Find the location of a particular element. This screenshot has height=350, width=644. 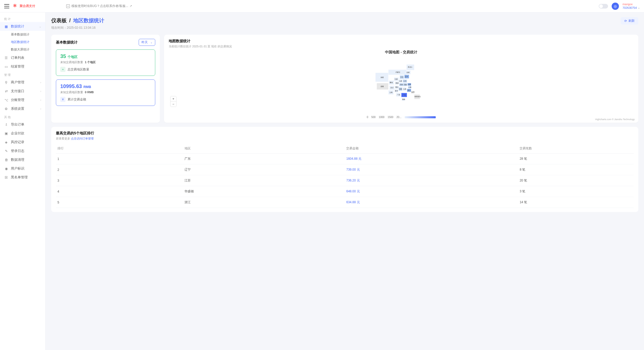

refresh-button: ⟳ 刷新 is located at coordinates (630, 21).